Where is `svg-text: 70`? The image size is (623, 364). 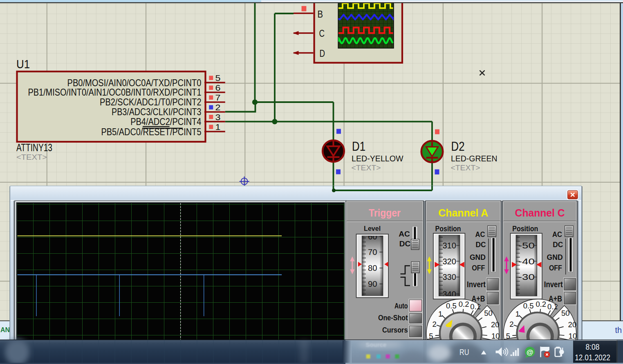
svg-text: 70 is located at coordinates (373, 252).